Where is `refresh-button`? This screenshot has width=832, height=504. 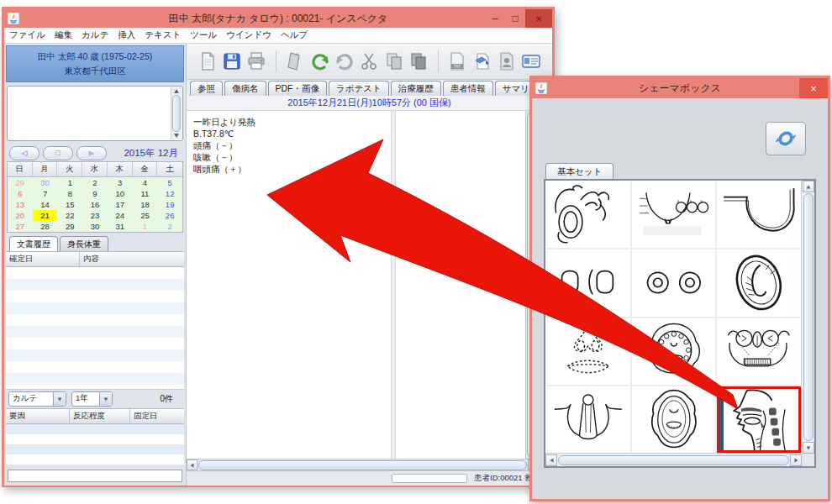 refresh-button is located at coordinates (786, 139).